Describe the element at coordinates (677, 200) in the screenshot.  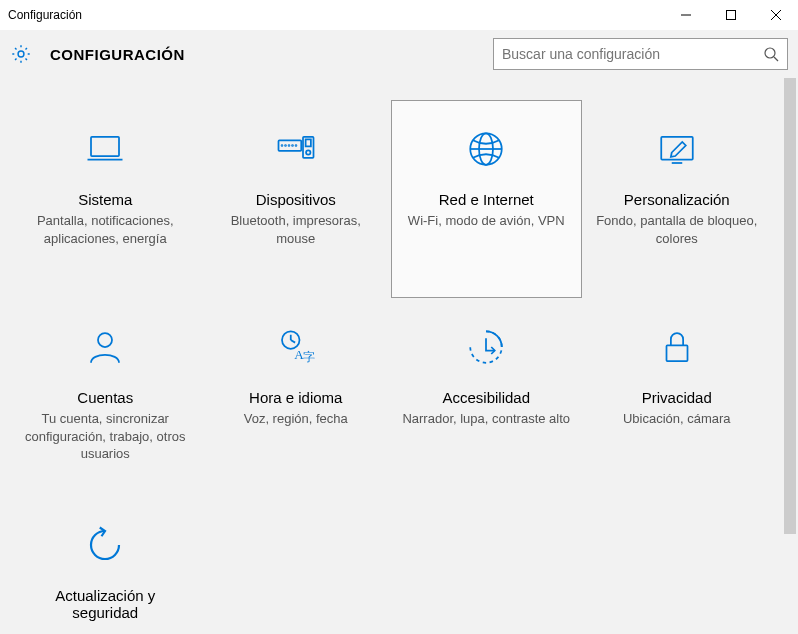
I see `tile-name: Personalización` at that location.